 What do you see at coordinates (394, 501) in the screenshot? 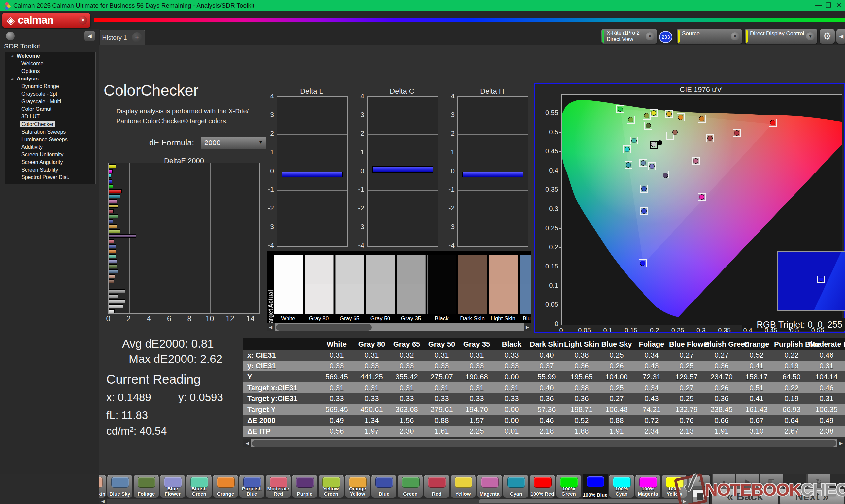
I see `patch-strip-scrollbar: ◀ ▶` at bounding box center [394, 501].